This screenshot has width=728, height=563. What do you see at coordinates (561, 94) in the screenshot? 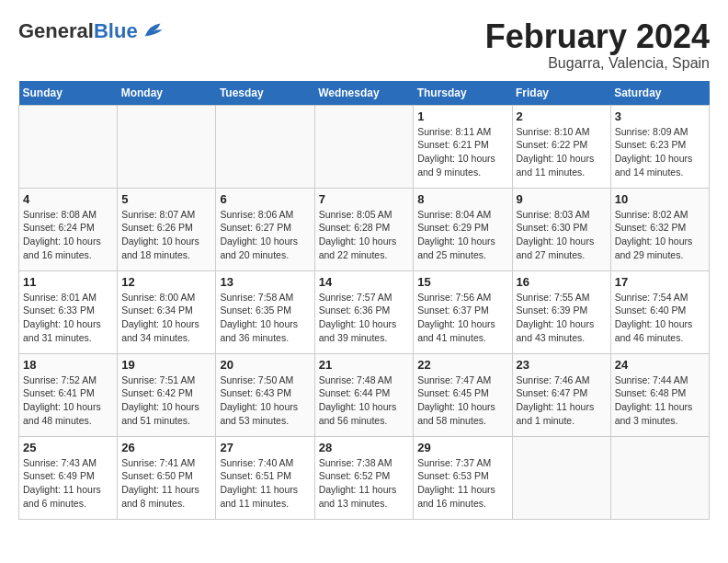
I see `weekday-header-friday: Friday` at bounding box center [561, 94].